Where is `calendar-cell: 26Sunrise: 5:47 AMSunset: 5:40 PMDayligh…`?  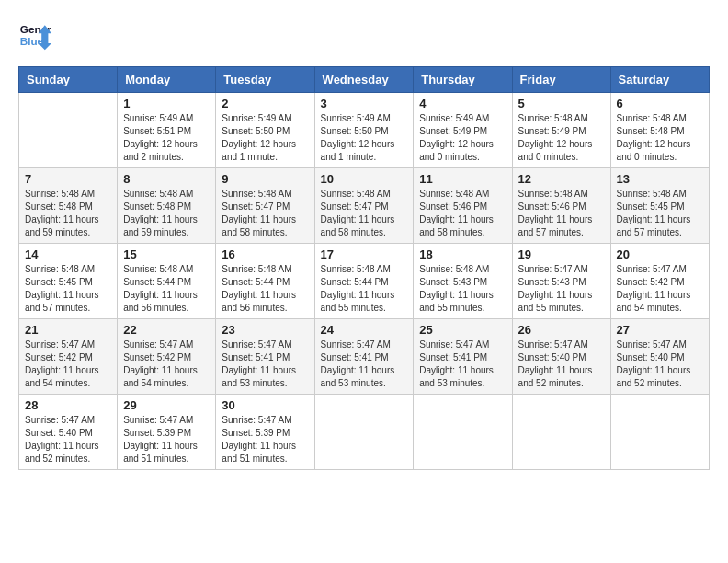 calendar-cell: 26Sunrise: 5:47 AMSunset: 5:40 PMDayligh… is located at coordinates (561, 357).